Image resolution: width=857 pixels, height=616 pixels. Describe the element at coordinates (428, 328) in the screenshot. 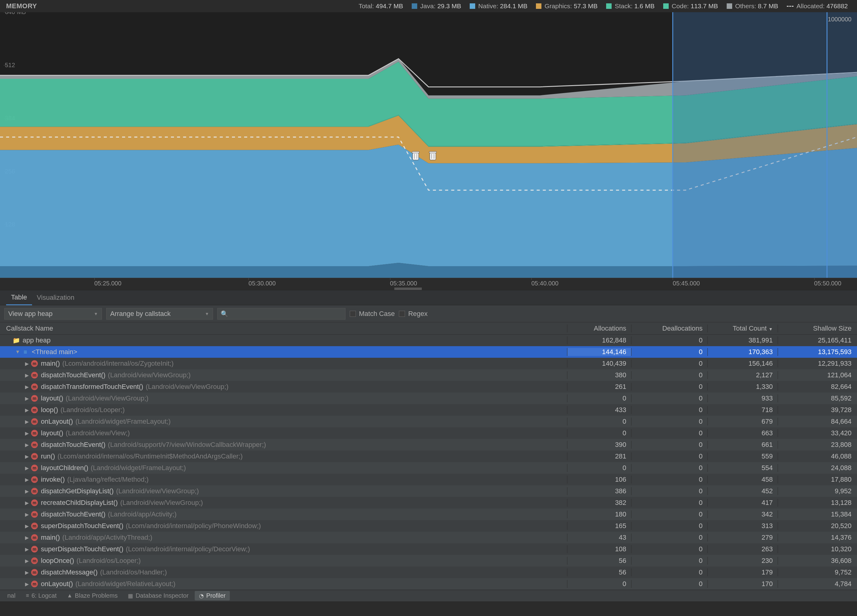

I see `table-header-row: Callstack Name Allocations Deallocations…` at that location.